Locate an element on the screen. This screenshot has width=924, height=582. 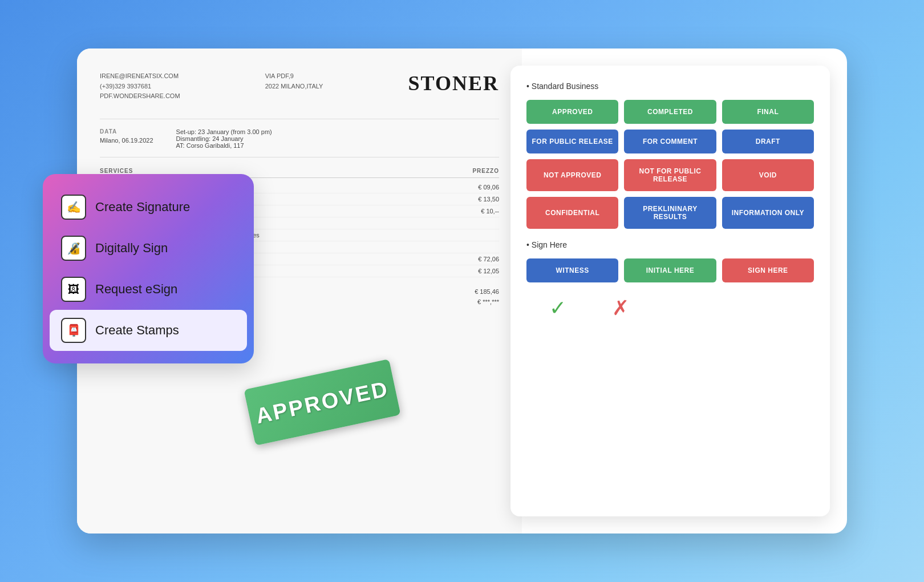
request-esign-icon: 🖼 is located at coordinates (74, 289).